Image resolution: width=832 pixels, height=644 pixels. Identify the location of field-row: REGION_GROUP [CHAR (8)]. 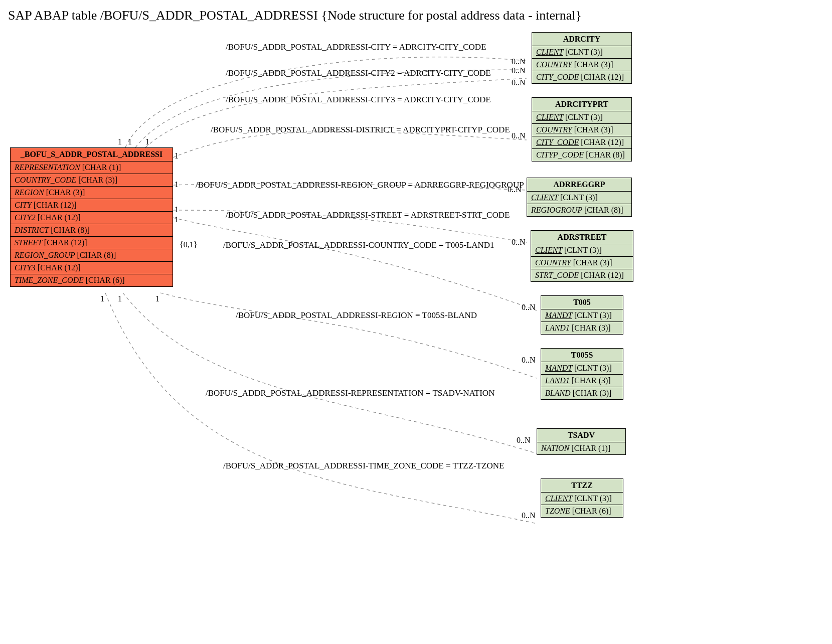
(91, 256).